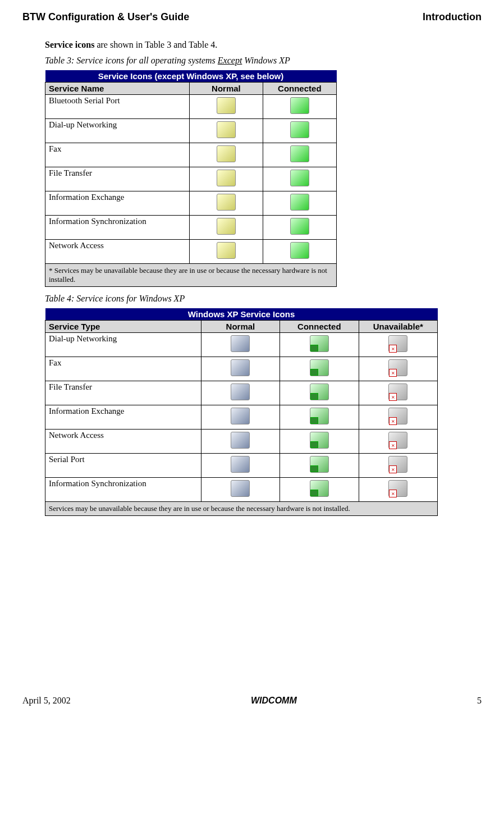 This screenshot has height=836, width=504. I want to click on service-name: File Transfer, so click(123, 393).